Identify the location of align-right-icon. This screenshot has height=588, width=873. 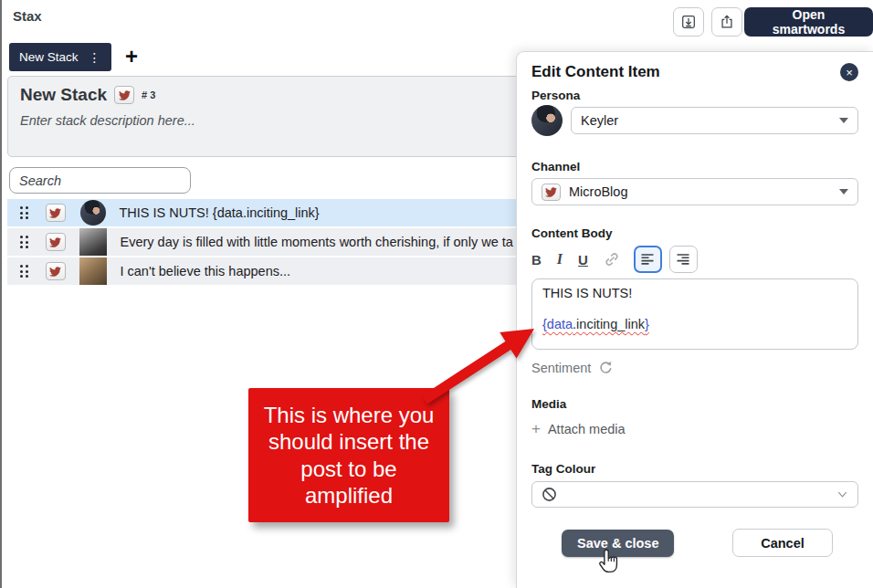
(683, 259).